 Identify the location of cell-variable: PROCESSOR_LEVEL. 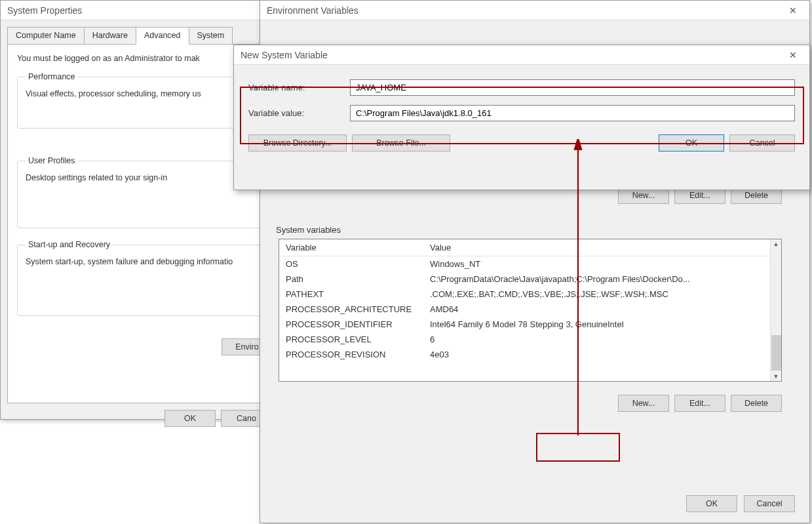
(351, 340).